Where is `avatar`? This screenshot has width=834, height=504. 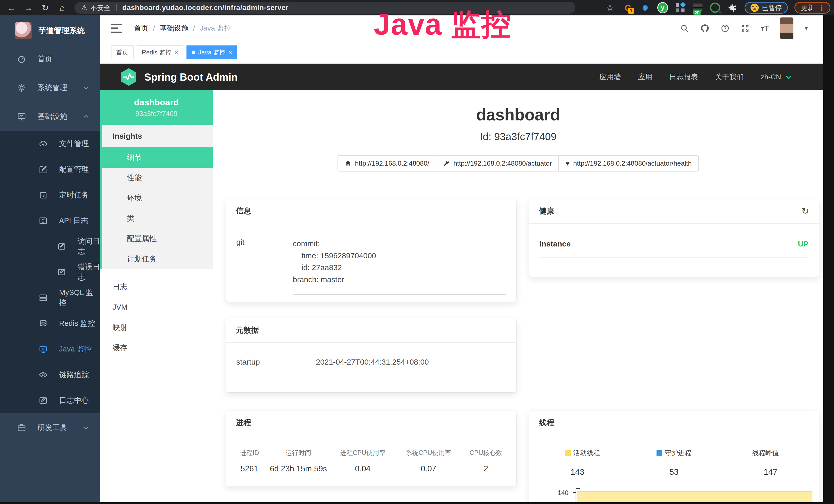
avatar is located at coordinates (787, 28).